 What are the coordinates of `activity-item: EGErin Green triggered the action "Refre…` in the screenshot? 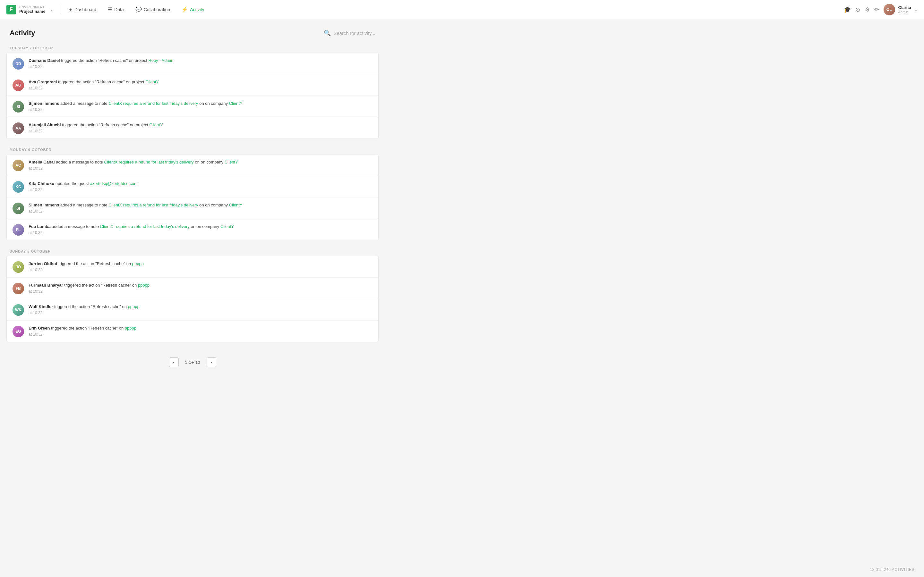 It's located at (192, 331).